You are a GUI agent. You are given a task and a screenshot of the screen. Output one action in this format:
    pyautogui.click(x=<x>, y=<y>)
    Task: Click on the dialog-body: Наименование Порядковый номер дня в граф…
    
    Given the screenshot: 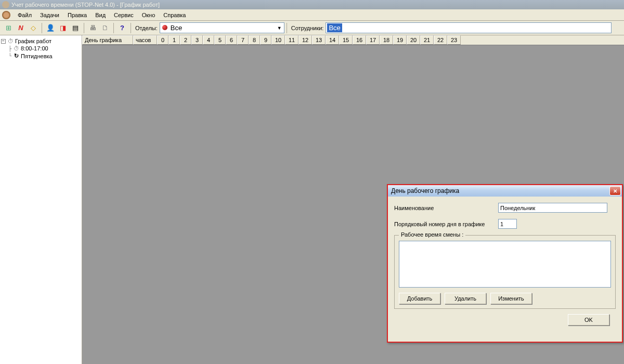 What is the action you would take?
    pyautogui.click(x=505, y=263)
    